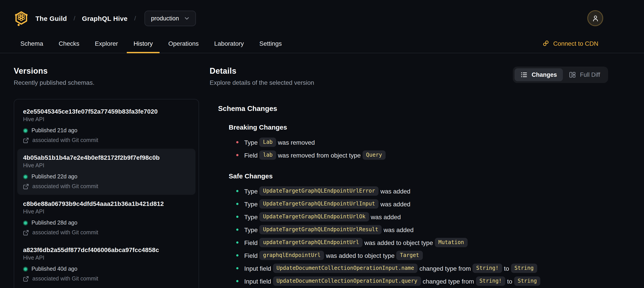 The width and height of the screenshot is (644, 288). I want to click on change-text: was added to object type, so click(360, 255).